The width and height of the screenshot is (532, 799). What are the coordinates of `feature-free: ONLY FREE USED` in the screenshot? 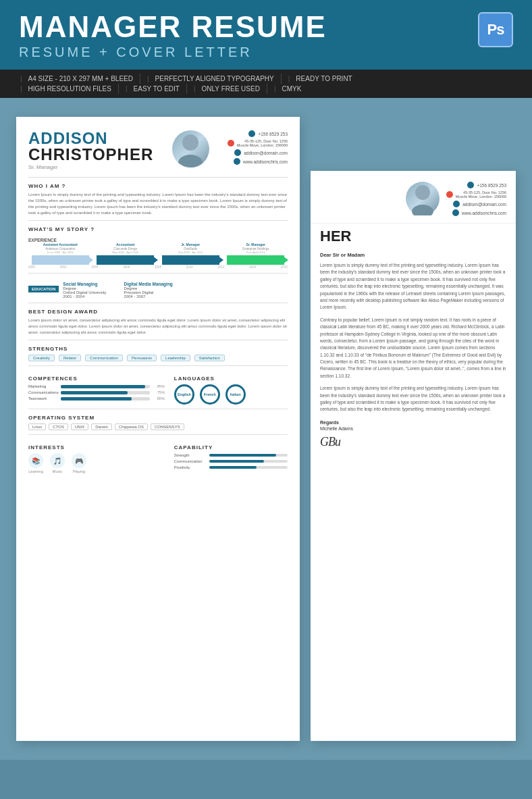 It's located at (227, 89).